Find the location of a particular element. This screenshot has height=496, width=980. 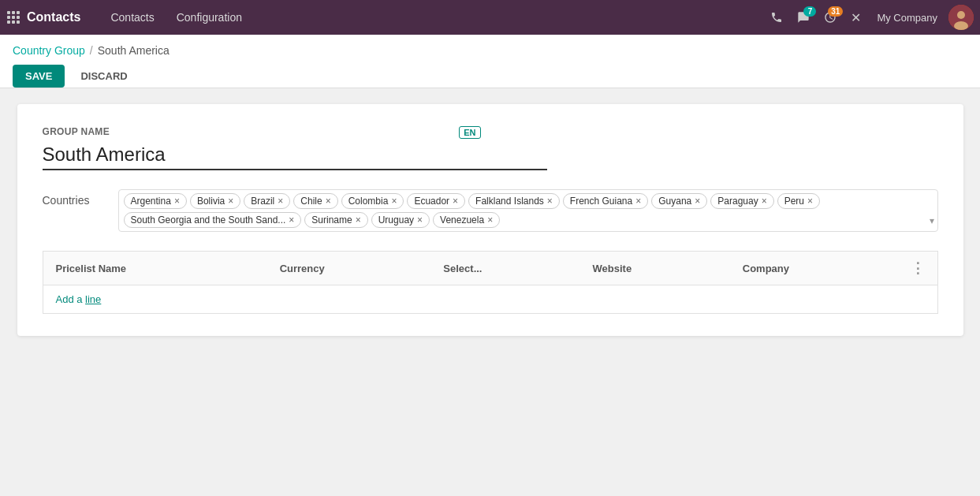

add-line-link: Add a line is located at coordinates (79, 300).